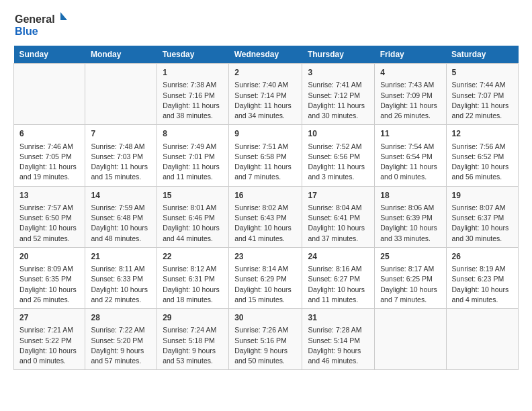 This screenshot has width=532, height=411. What do you see at coordinates (50, 257) in the screenshot?
I see `day-number: 20` at bounding box center [50, 257].